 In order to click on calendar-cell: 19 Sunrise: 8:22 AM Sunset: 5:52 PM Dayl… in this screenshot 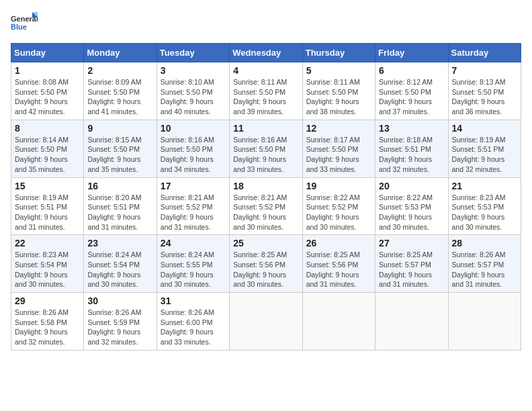, I will do `click(339, 206)`.